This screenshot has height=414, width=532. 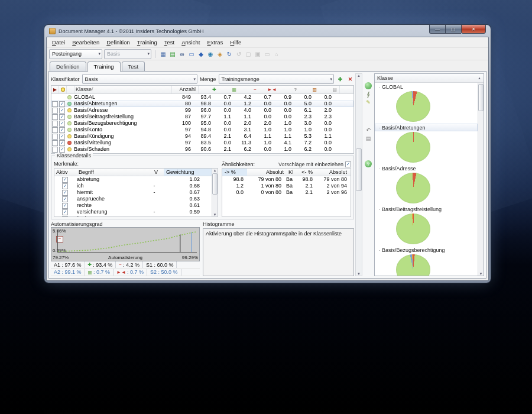 What do you see at coordinates (202, 117) in the screenshot?
I see `table-row: ✓Basis/Beitragsfreistellung8797.71.11.10…` at bounding box center [202, 117].